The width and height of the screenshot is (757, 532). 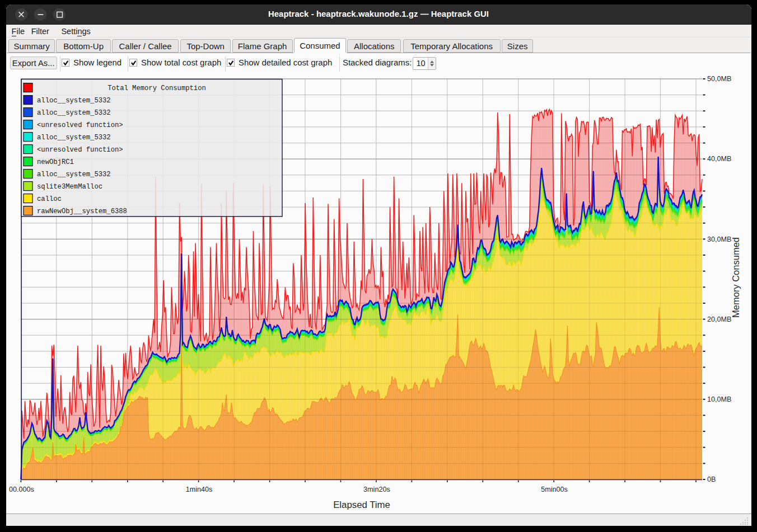 I want to click on svg-text: 0B, so click(x=711, y=479).